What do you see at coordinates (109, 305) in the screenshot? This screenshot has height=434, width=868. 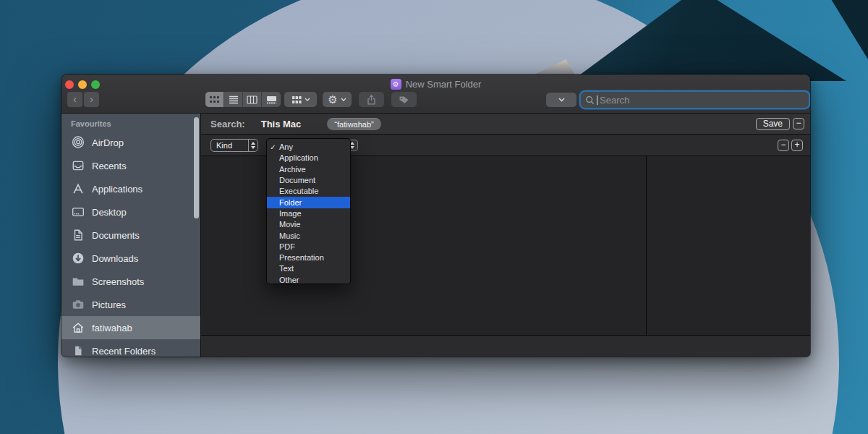 I see `sidebar-item-label: Pictures` at bounding box center [109, 305].